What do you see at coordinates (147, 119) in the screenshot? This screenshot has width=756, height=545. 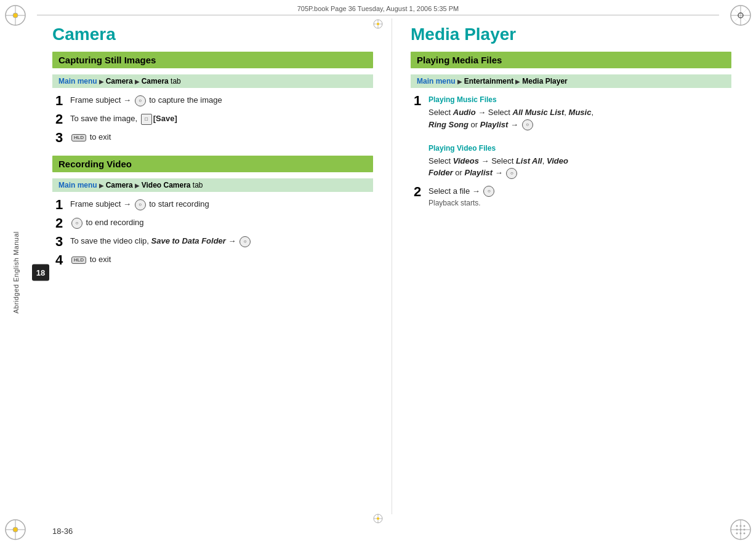 I see `square-icon: □` at bounding box center [147, 119].